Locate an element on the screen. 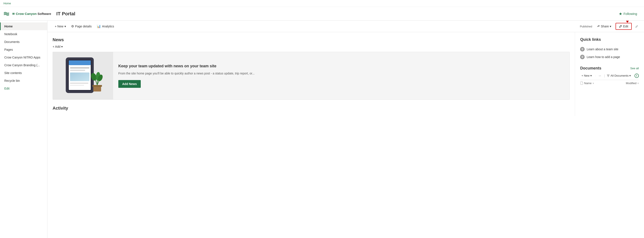 This screenshot has width=644, height=238. docs-new-button: + New ▾ is located at coordinates (587, 76).